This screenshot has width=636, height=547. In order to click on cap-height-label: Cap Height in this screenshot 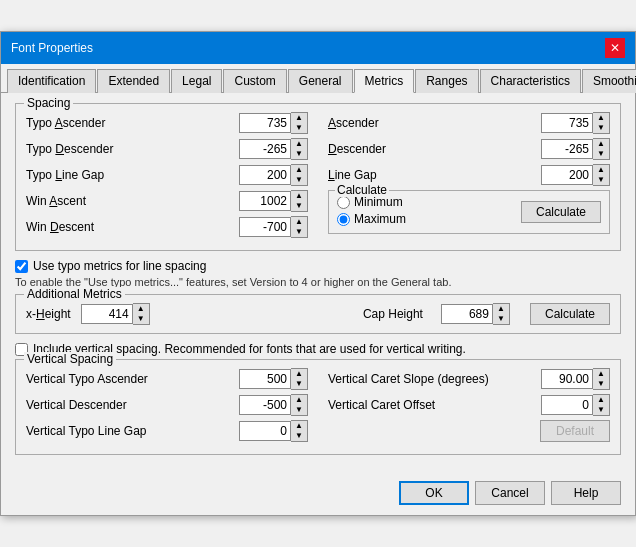, I will do `click(393, 314)`.